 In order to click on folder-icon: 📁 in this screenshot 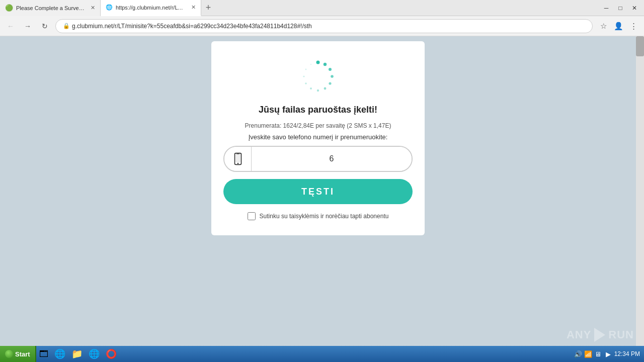, I will do `click(77, 354)`.